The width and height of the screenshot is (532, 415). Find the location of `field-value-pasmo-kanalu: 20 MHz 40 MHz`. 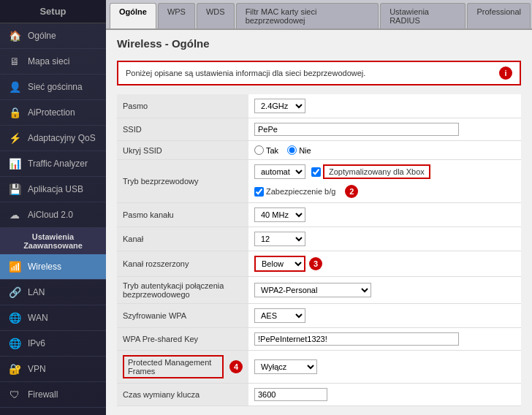

field-value-pasmo-kanalu: 20 MHz 40 MHz is located at coordinates (384, 215).